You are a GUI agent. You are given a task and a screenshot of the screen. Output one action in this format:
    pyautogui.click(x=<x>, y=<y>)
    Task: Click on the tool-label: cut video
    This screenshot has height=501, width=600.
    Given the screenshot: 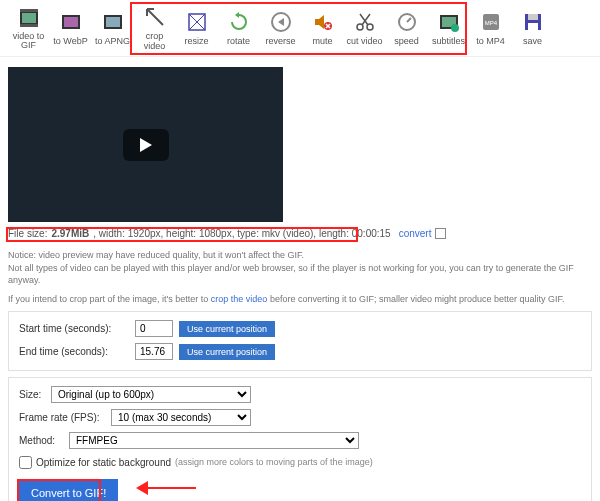 What is the action you would take?
    pyautogui.click(x=364, y=41)
    